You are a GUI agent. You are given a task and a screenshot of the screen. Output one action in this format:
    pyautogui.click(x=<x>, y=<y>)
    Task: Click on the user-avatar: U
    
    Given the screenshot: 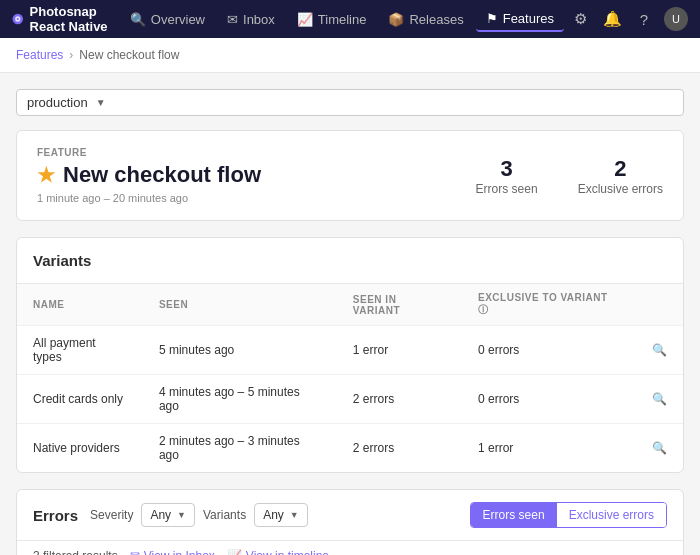 What is the action you would take?
    pyautogui.click(x=676, y=19)
    